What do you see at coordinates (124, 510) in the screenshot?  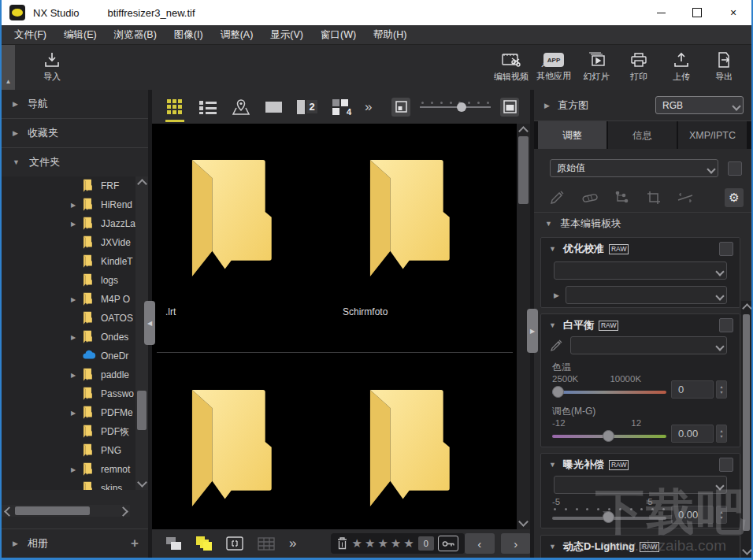 I see `scroll-right-button` at bounding box center [124, 510].